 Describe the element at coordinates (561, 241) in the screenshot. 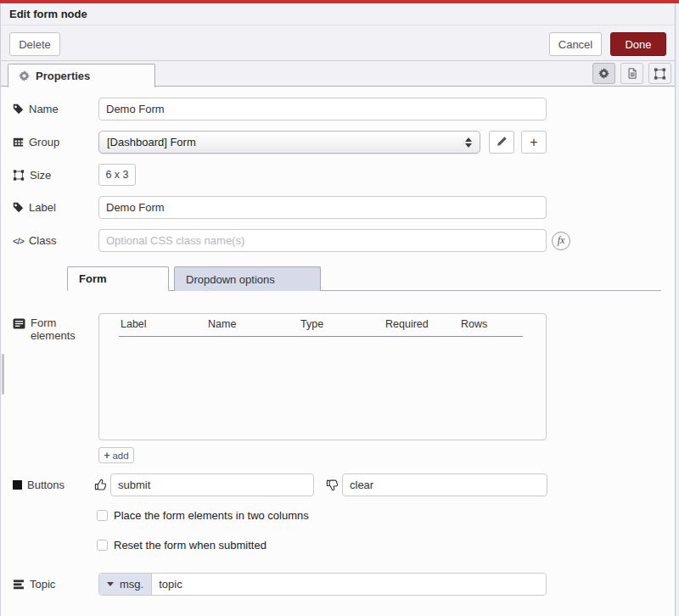

I see `expression-fx-button: fx` at that location.